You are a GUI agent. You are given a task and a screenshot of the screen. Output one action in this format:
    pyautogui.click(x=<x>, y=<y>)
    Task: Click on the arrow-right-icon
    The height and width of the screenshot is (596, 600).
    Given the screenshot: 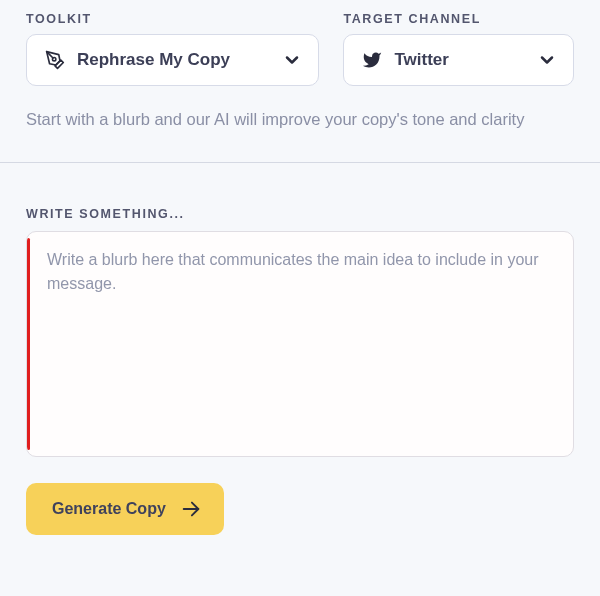 What is the action you would take?
    pyautogui.click(x=191, y=509)
    